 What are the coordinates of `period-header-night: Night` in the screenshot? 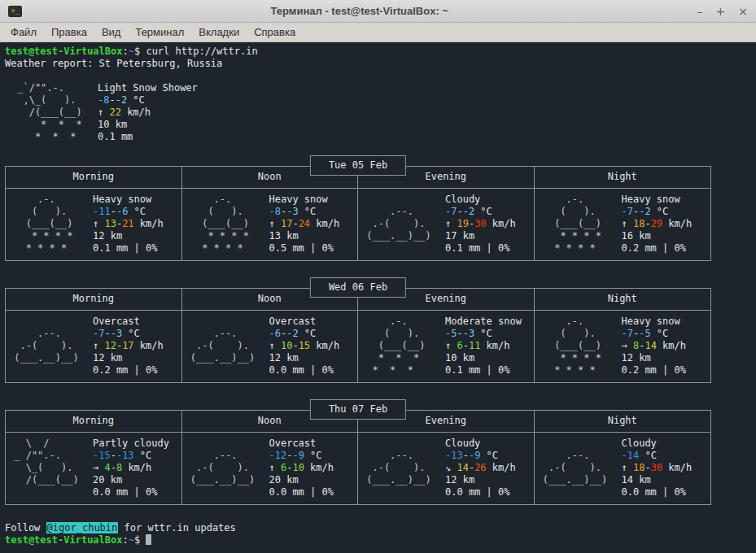 It's located at (623, 177).